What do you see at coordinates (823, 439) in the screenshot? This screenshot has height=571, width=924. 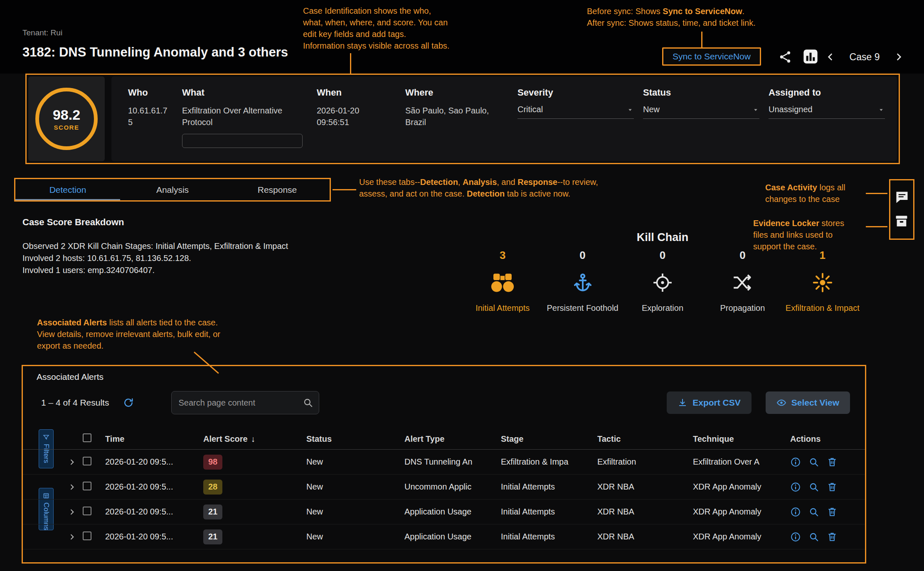 I see `column-header-actions: Actions` at bounding box center [823, 439].